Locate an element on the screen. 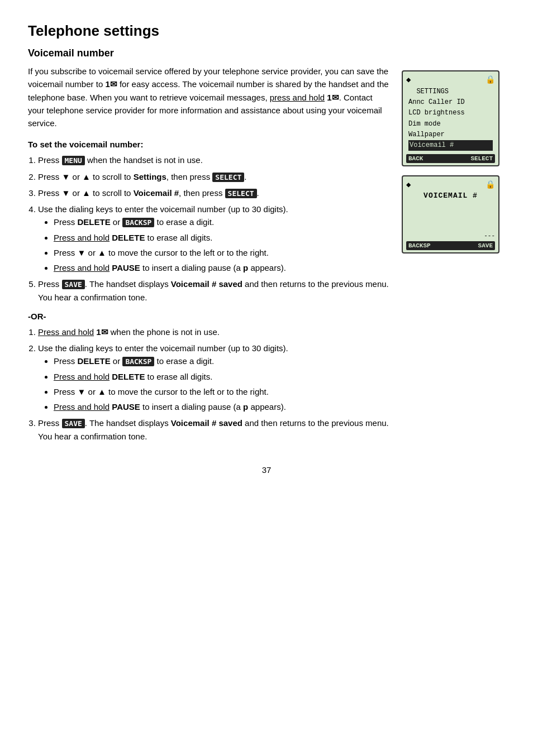 The width and height of the screenshot is (533, 756). or-step-1: Press and hold 1✉ when the phone is not … is located at coordinates (215, 332).